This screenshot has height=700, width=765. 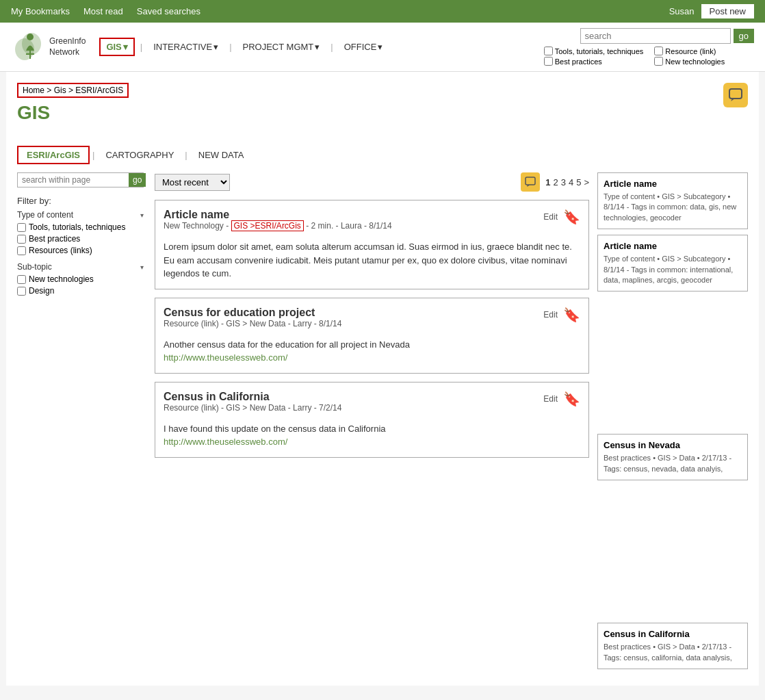 I want to click on related-2-title: Article name, so click(x=673, y=246).